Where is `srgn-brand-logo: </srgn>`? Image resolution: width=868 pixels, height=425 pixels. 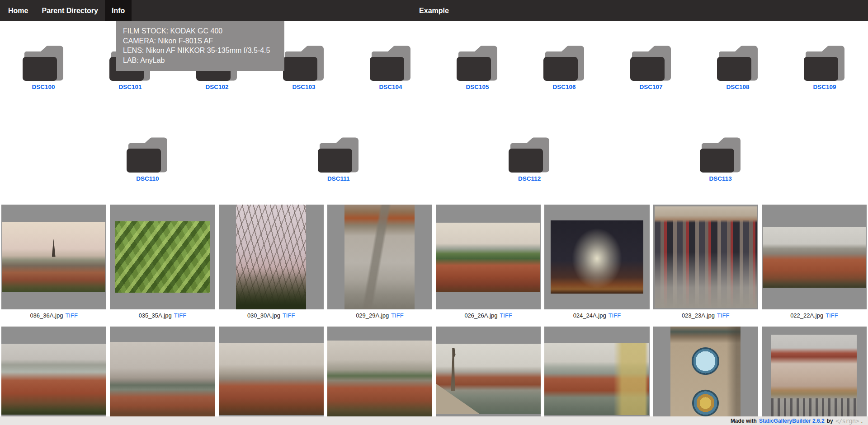
srgn-brand-logo: </srgn> is located at coordinates (847, 421).